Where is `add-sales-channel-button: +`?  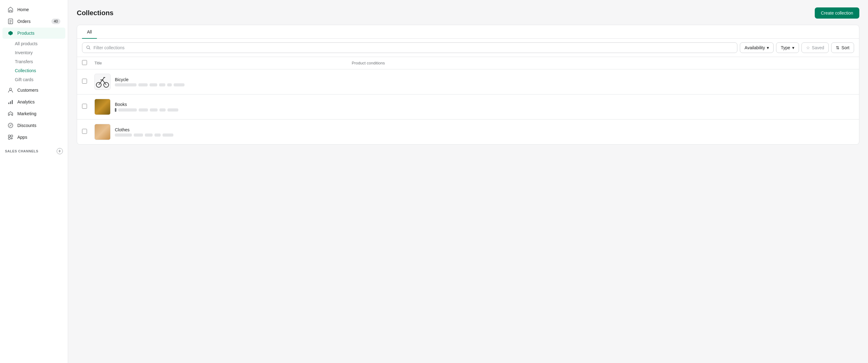
add-sales-channel-button: + is located at coordinates (60, 151).